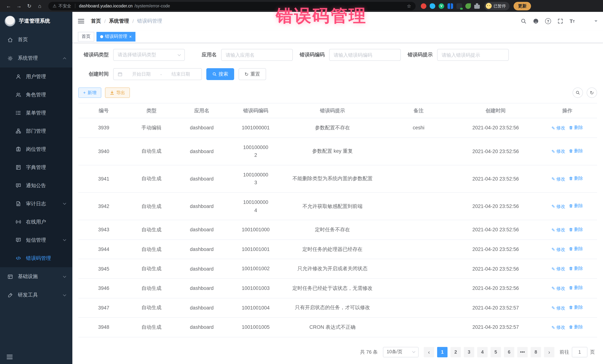  I want to click on search-icon, so click(524, 21).